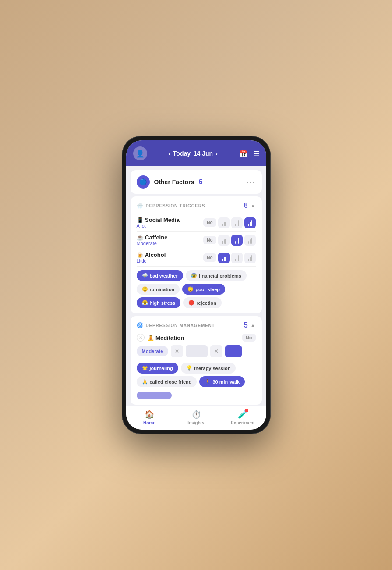 This screenshot has height=570, width=392. I want to click on social-media-controls: No, so click(230, 223).